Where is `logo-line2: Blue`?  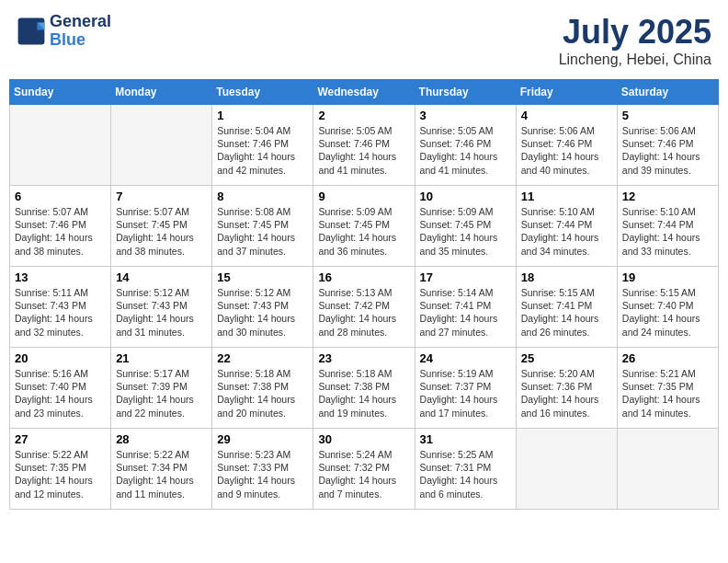 logo-line2: Blue is located at coordinates (81, 40).